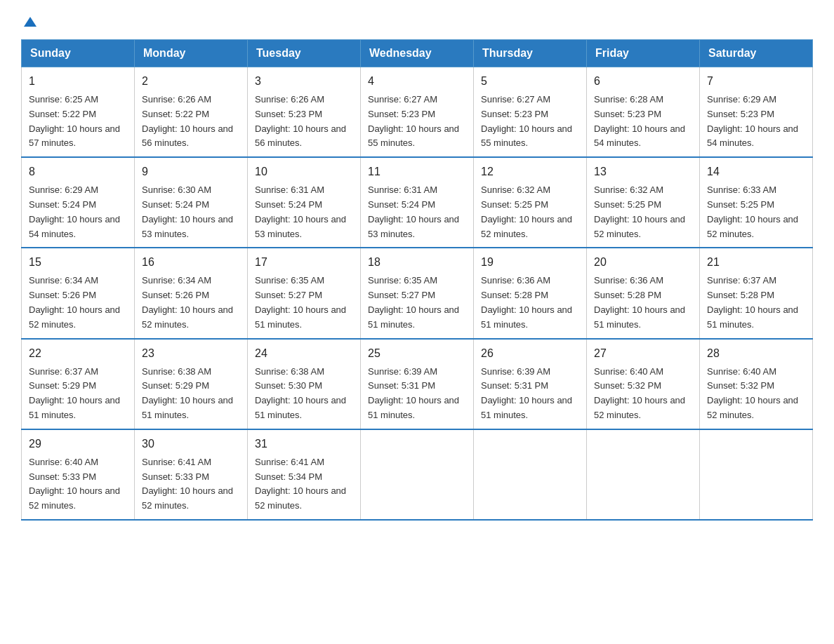 The height and width of the screenshot is (644, 834). Describe the element at coordinates (78, 81) in the screenshot. I see `day-number: 1` at that location.